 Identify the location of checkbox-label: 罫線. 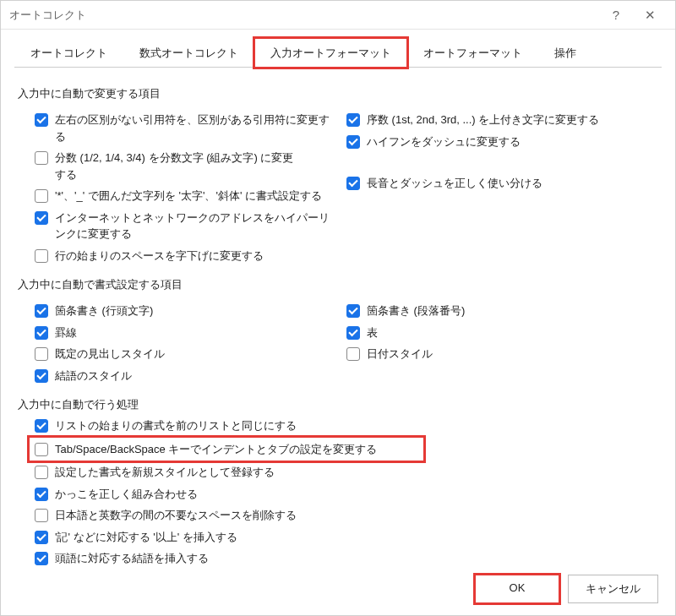
(201, 333).